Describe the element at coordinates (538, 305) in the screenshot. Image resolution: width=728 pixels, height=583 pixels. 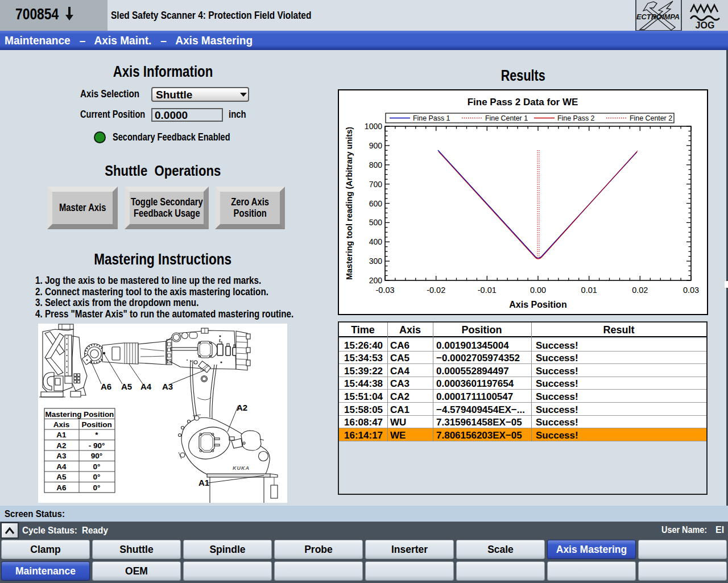
I see `svg-text: Axis Position` at that location.